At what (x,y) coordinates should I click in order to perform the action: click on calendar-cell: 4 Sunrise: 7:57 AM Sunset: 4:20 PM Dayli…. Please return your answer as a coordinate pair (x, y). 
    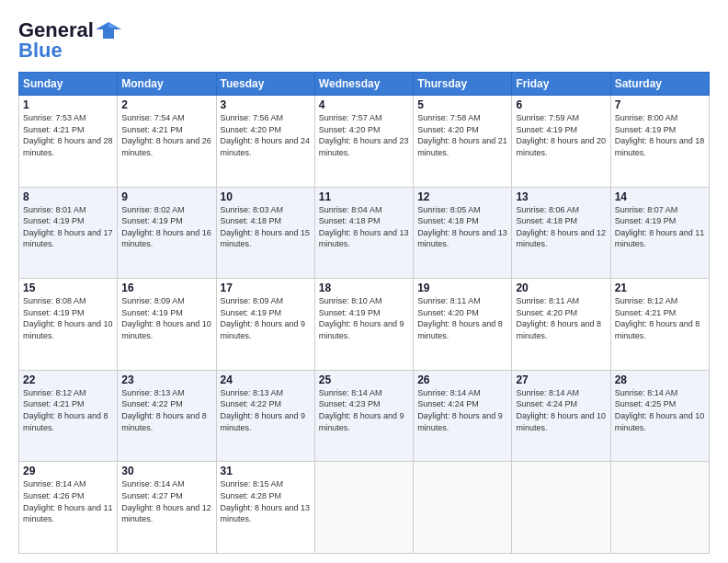
    Looking at the image, I should click on (364, 142).